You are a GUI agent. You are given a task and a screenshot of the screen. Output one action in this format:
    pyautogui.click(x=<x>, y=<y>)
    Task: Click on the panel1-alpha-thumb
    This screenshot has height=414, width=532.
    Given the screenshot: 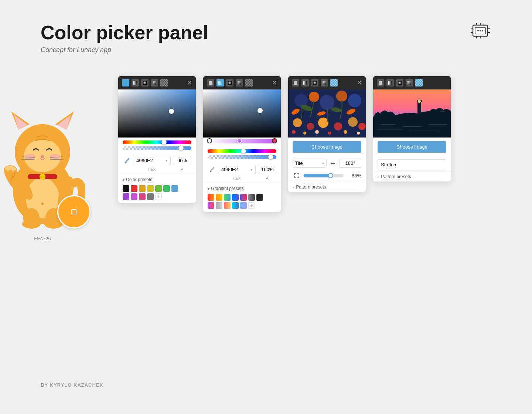 What is the action you would take?
    pyautogui.click(x=181, y=148)
    